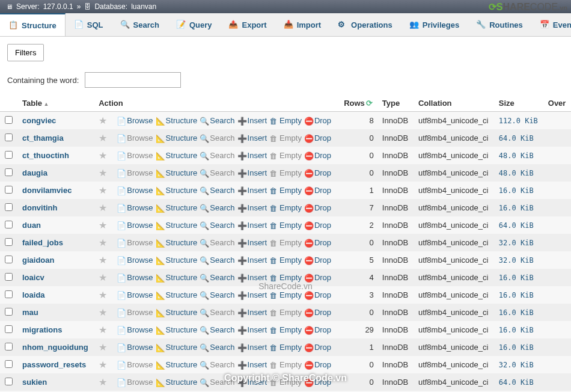 The width and height of the screenshot is (571, 392). I want to click on tab-privileges: 👥Privileges, so click(434, 25).